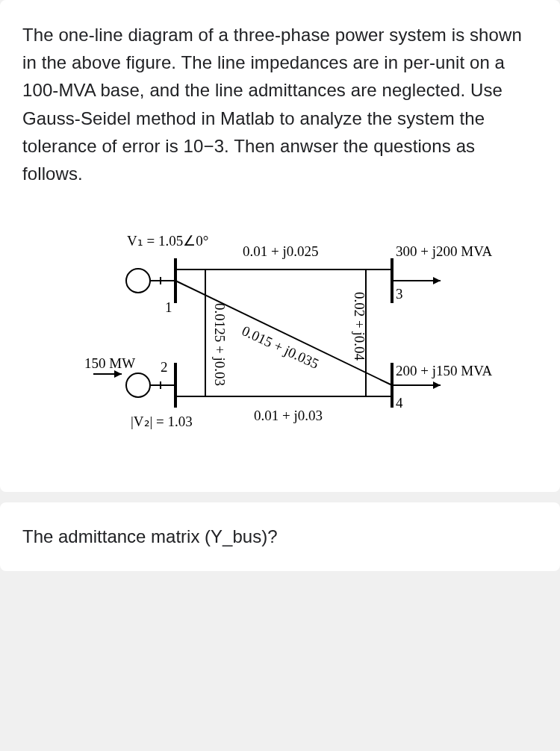 The width and height of the screenshot is (560, 751). What do you see at coordinates (169, 308) in the screenshot?
I see `bus1-number: 1` at bounding box center [169, 308].